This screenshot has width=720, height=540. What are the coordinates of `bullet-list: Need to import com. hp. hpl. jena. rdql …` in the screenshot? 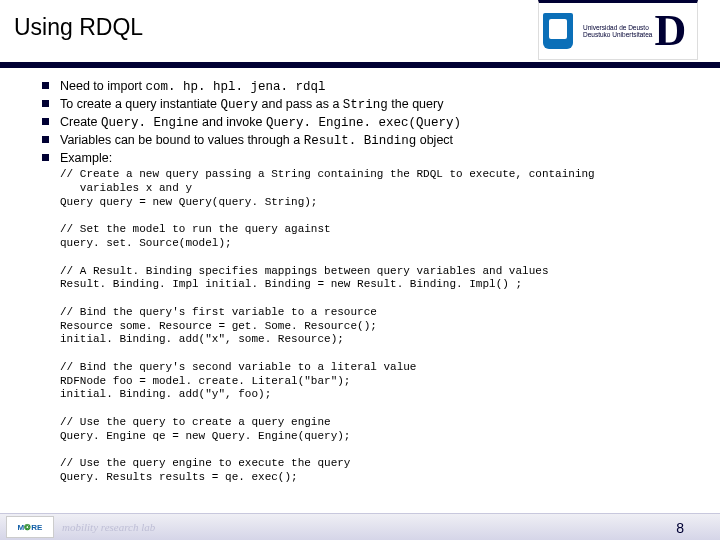 It's located at (370, 122).